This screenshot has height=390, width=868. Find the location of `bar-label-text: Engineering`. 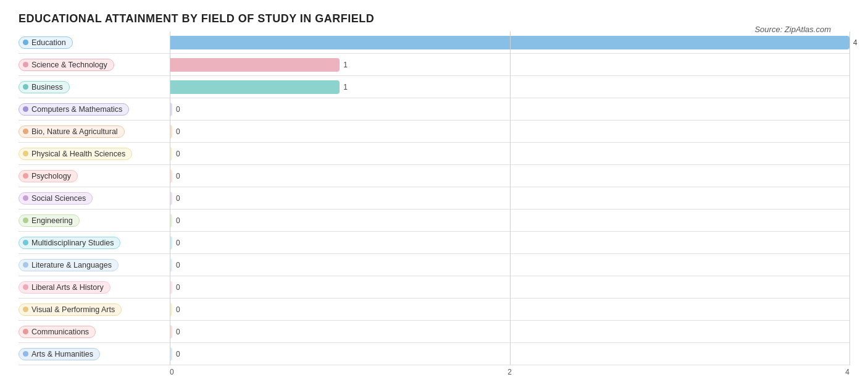

bar-label-text: Engineering is located at coordinates (52, 221).